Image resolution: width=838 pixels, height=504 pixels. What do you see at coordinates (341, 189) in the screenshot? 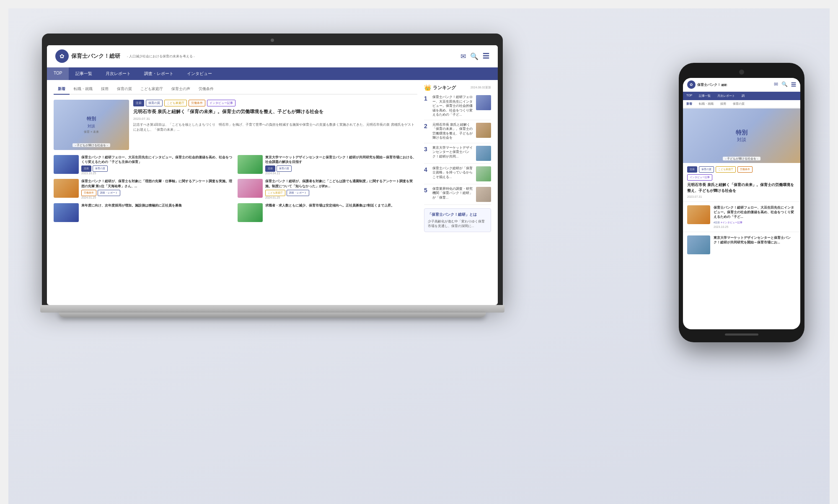
I see `card-content-4: 保育士バンク！総研が、保護者を対象に「こどもは誰でも通園制度」に関するアンケート…` at bounding box center [341, 189].